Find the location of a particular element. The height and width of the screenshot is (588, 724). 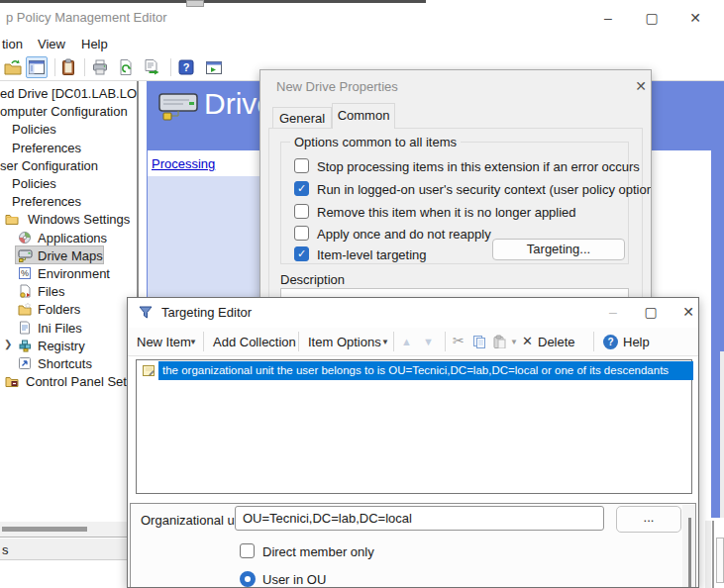

tree-hscrollbar is located at coordinates (68, 530).